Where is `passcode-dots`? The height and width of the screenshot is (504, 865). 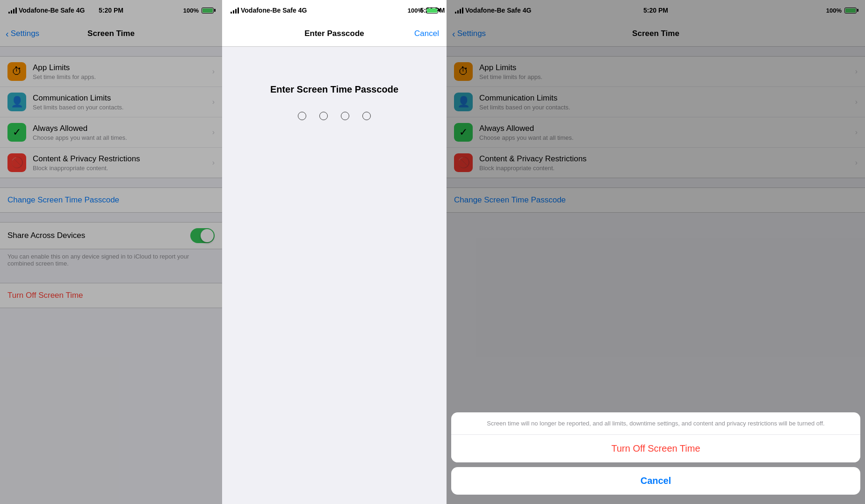 passcode-dots is located at coordinates (334, 116).